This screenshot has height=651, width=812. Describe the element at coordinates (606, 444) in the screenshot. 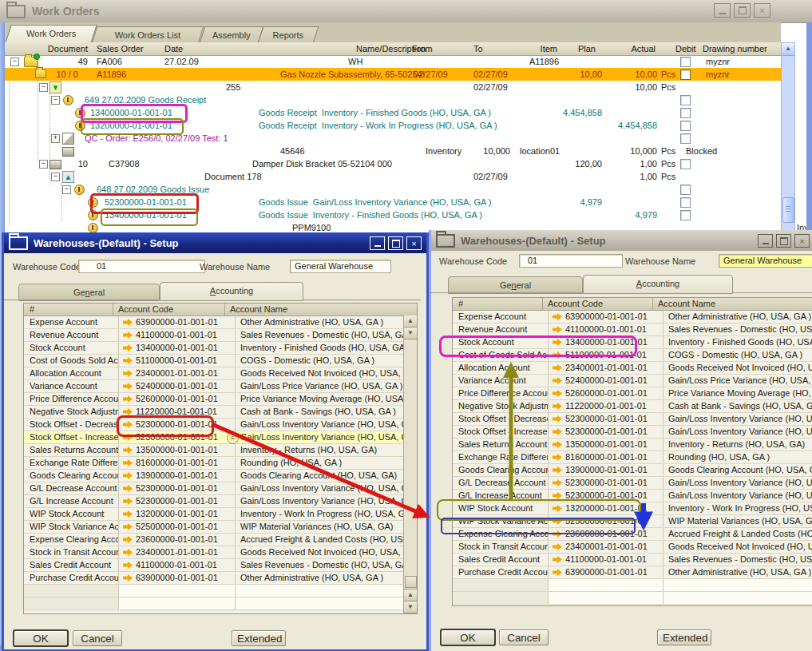

I see `account-code-cell: 13500000-01-001-01` at that location.